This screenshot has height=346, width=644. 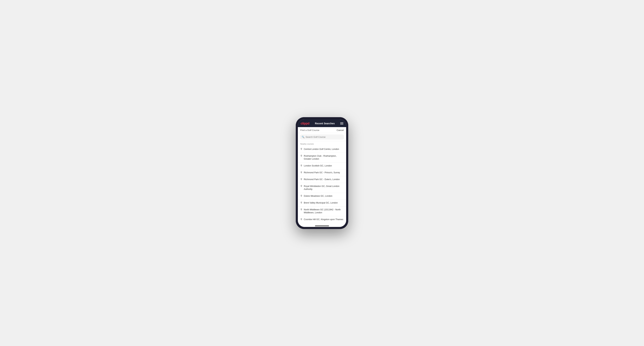 What do you see at coordinates (324, 220) in the screenshot?
I see `course-name: Coombe Hill GC, Kingston upon Thames` at bounding box center [324, 220].